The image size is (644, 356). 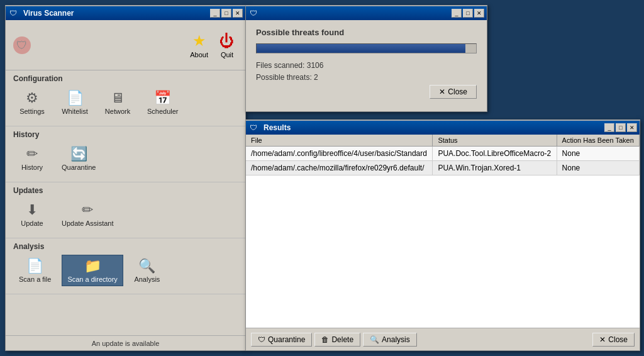 What do you see at coordinates (366, 65) in the screenshot?
I see `files-scanned-text: Files scanned: 3106` at bounding box center [366, 65].